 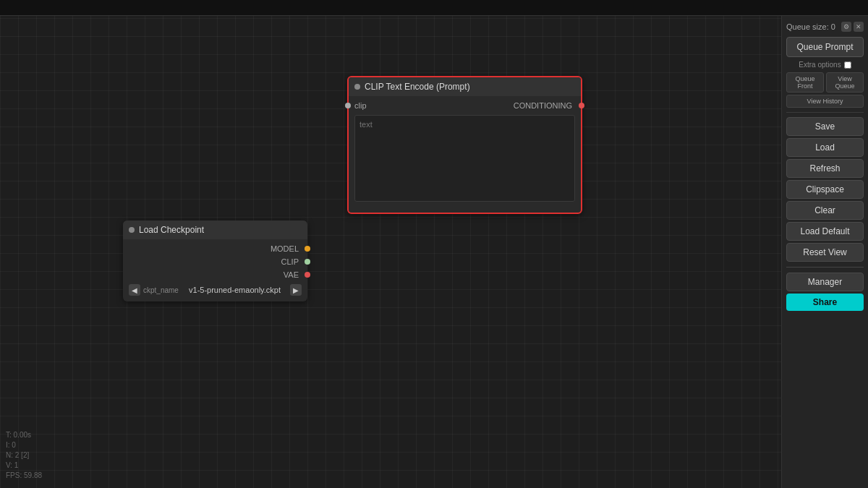 What do you see at coordinates (825, 302) in the screenshot?
I see `share-button: Share` at bounding box center [825, 302].